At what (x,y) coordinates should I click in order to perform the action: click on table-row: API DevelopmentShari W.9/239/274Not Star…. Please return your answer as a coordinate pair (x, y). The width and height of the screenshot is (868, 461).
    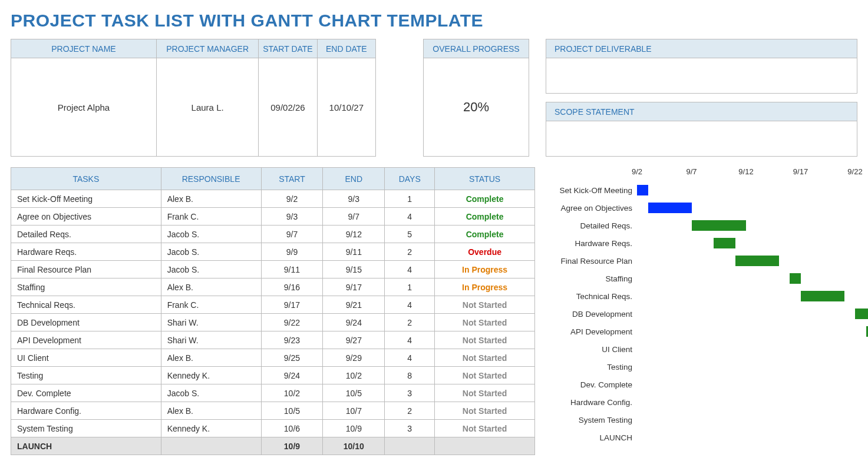
    Looking at the image, I should click on (273, 340).